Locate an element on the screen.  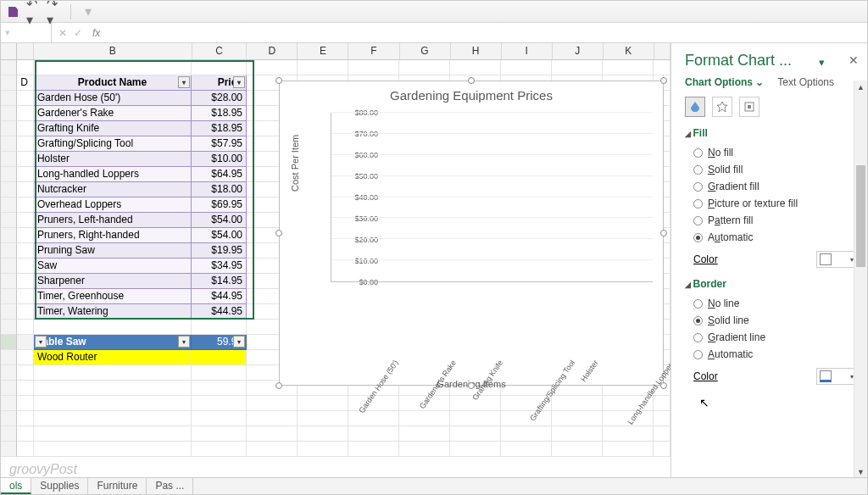
tab-text-options: Text Options is located at coordinates (805, 82).